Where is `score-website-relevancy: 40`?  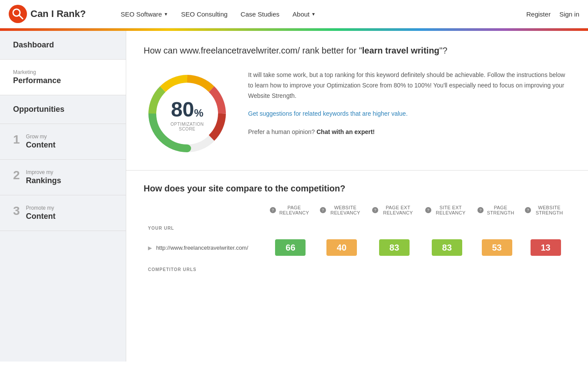 score-website-relevancy: 40 is located at coordinates (342, 248).